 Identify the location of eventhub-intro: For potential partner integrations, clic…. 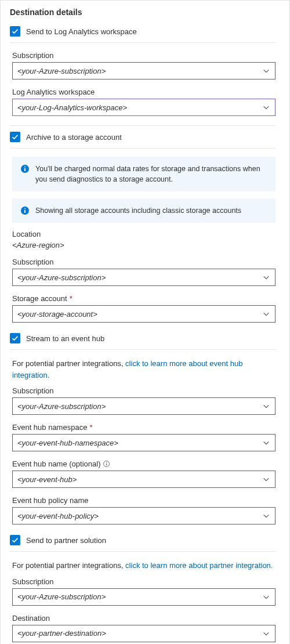
(144, 369).